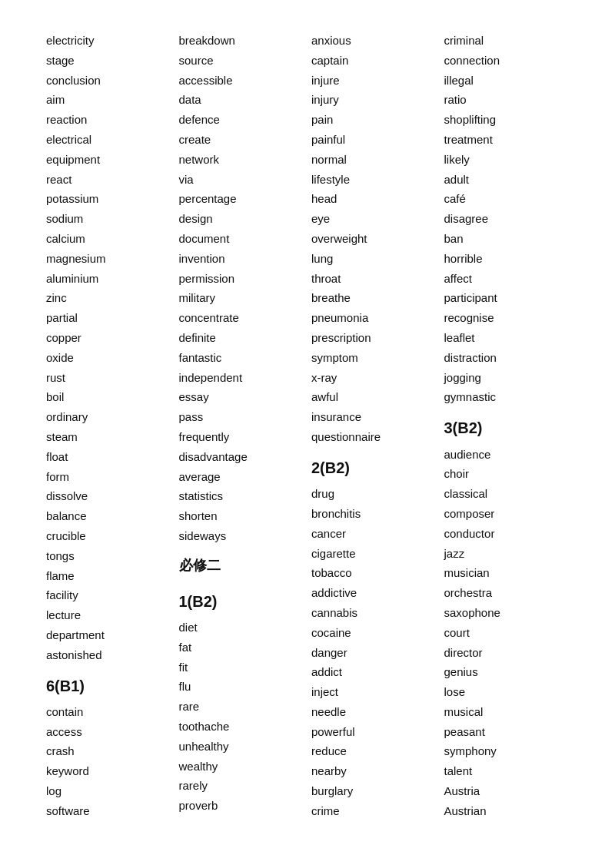 This screenshot has width=615, height=868. Describe the element at coordinates (507, 712) in the screenshot. I see `vocabulary-word: musical` at that location.